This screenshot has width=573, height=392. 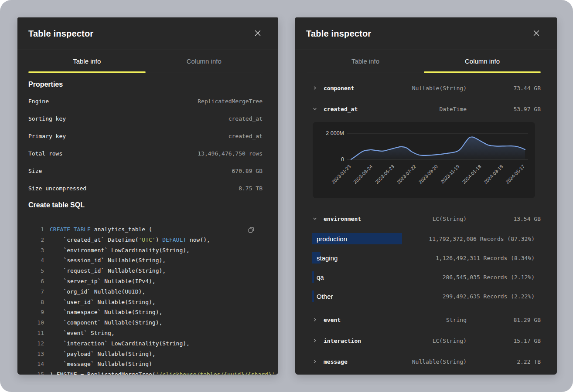 I want to click on column-row-message: messageNullable(String)2.22 TB, so click(x=424, y=362).